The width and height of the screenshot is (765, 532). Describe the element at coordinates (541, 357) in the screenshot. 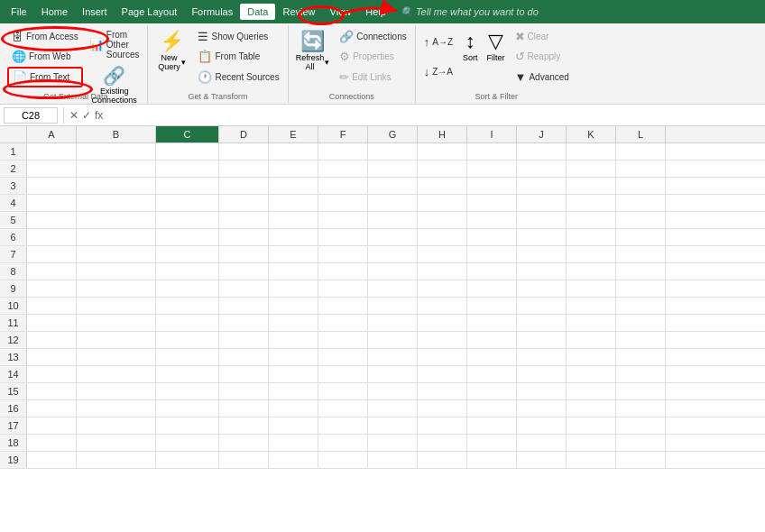

I see `cell-J13` at that location.